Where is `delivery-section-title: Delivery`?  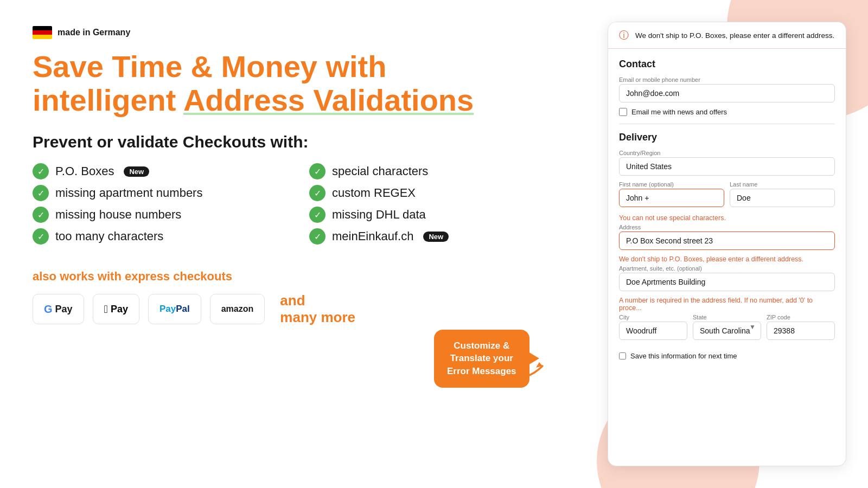
delivery-section-title: Delivery is located at coordinates (727, 138).